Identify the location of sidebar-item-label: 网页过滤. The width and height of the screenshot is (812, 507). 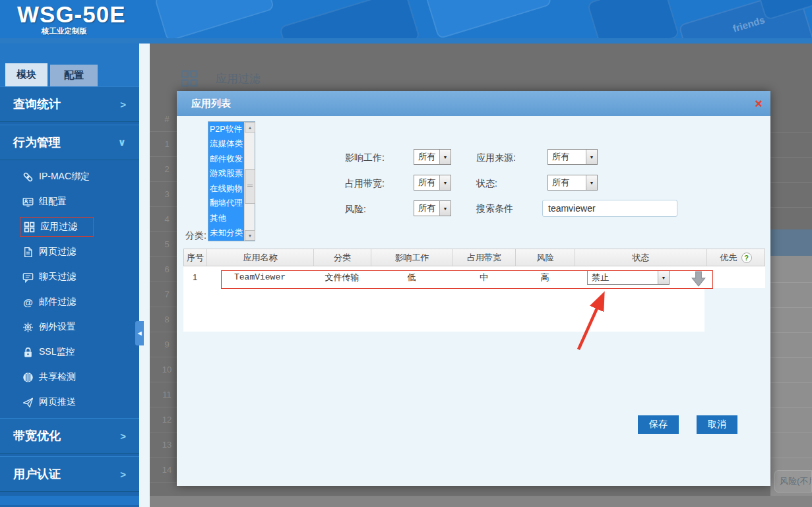
(57, 252).